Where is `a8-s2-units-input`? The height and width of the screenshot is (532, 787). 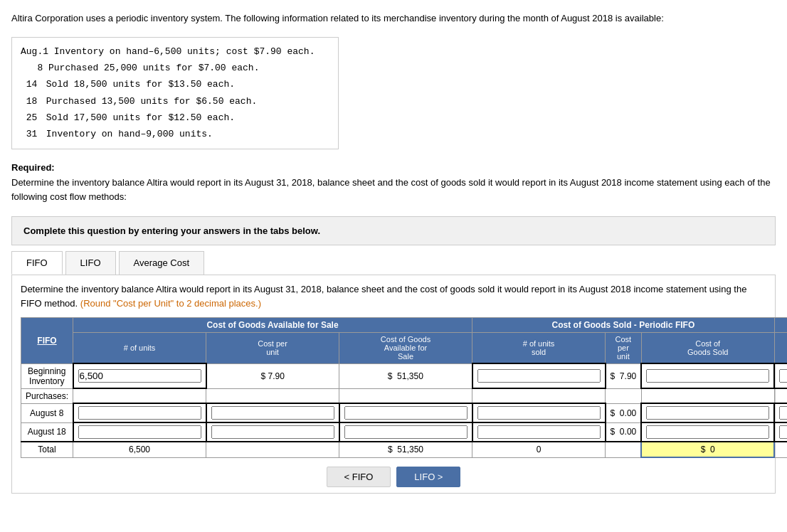 a8-s2-units-input is located at coordinates (539, 413).